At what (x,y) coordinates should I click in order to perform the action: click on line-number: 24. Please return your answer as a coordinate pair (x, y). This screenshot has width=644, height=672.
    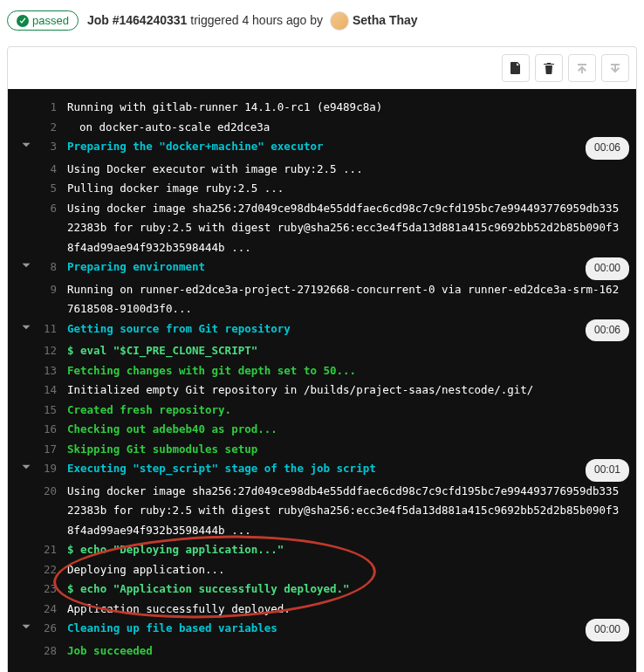
    Looking at the image, I should click on (52, 609).